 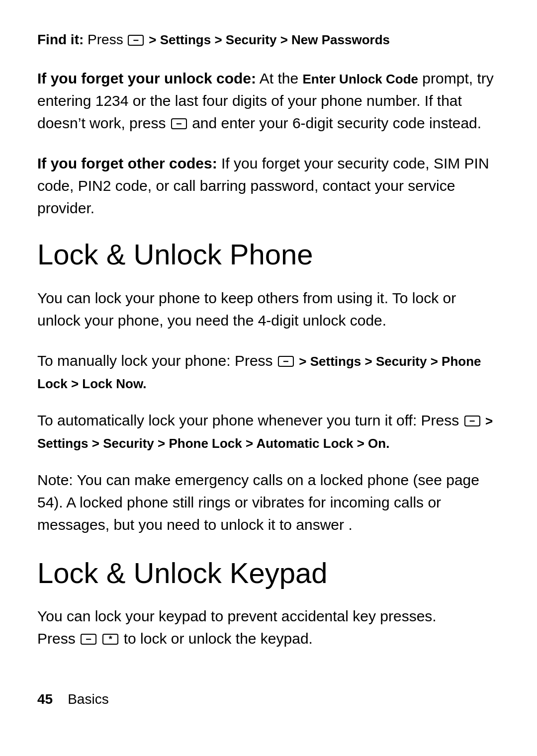 I want to click on manual-lock-intro: To, so click(x=47, y=361).